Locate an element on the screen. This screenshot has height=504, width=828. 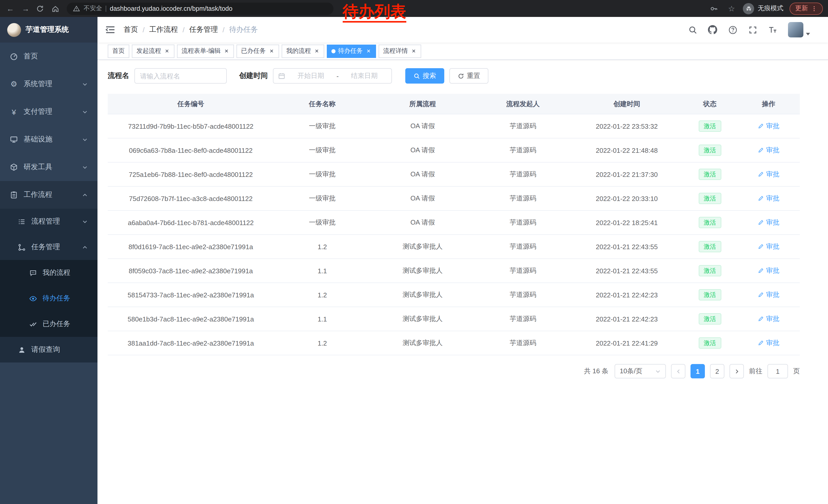
update-button: 更新 is located at coordinates (806, 9).